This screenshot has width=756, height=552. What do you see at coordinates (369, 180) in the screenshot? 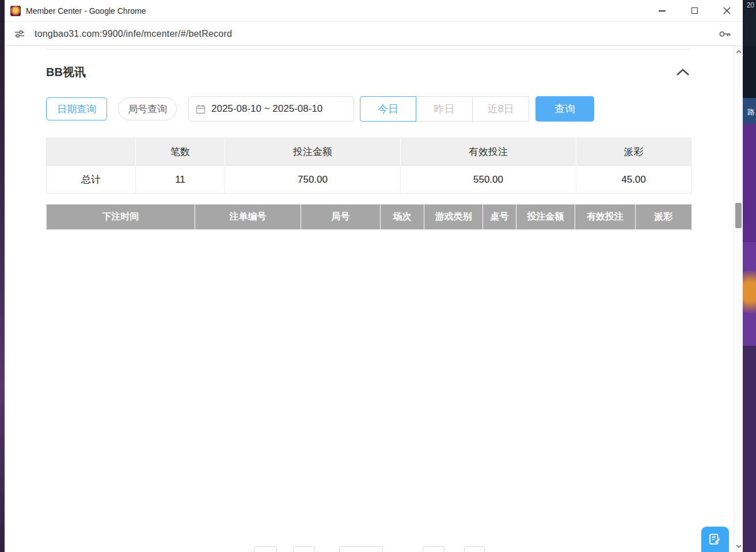
I see `summary-total-row: 总计 11 750.00 550.00 45.00` at bounding box center [369, 180].